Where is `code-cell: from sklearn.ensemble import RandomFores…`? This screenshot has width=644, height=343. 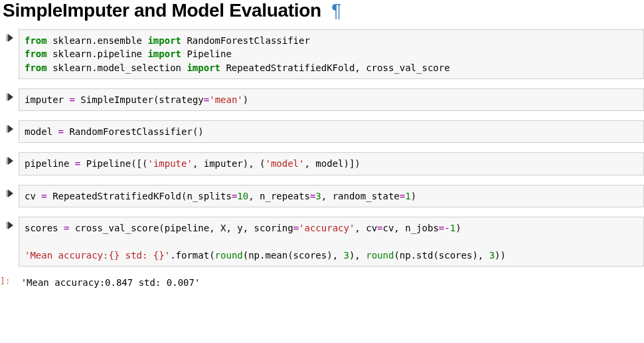
code-cell: from sklearn.ensemble import RandomFores… is located at coordinates (322, 55).